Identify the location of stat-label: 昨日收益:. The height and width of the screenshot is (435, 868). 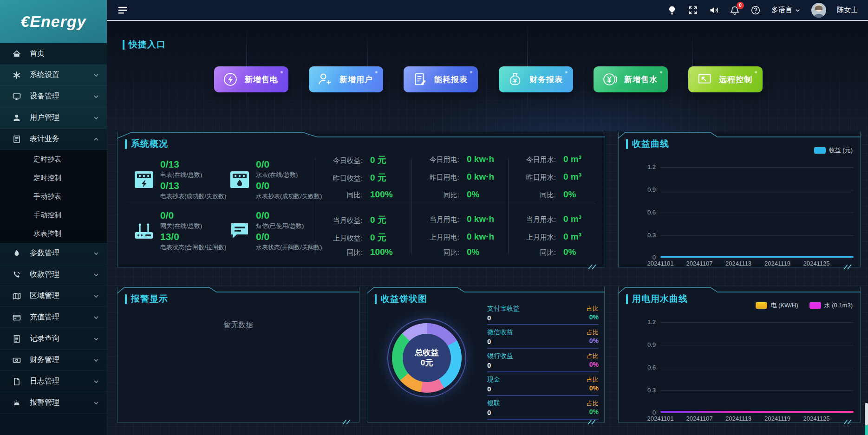
(341, 178).